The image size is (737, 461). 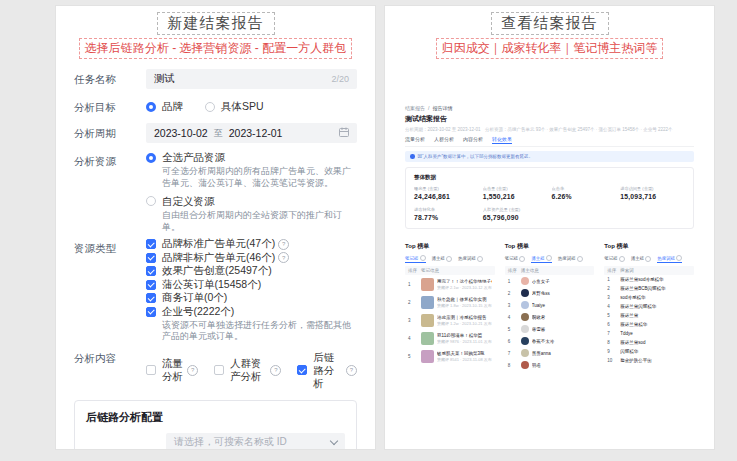 I want to click on start-date: 2023-10-02, so click(x=181, y=133).